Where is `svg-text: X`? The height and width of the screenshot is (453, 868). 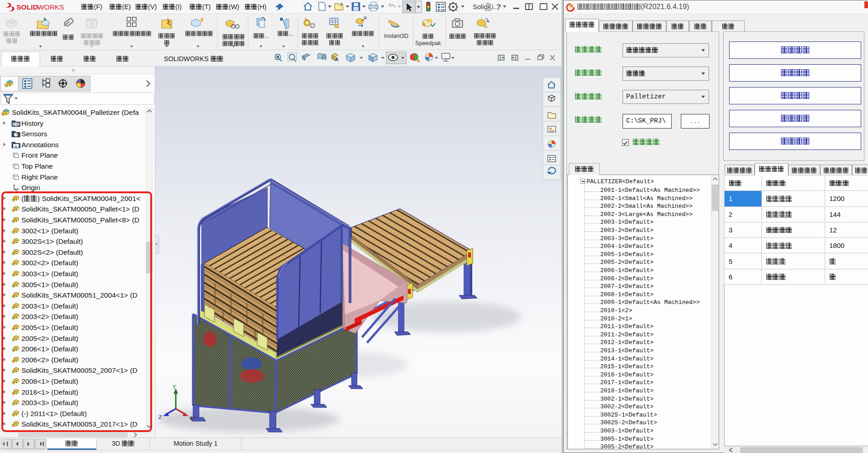
svg-text: X is located at coordinates (192, 417).